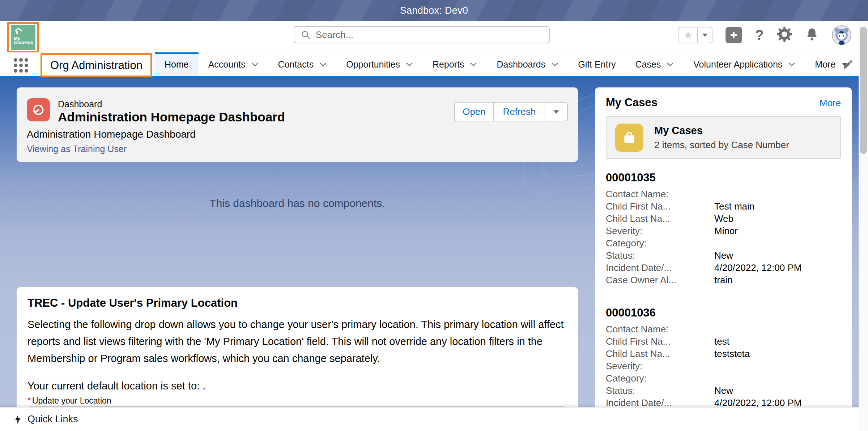 This screenshot has width=868, height=431. Describe the element at coordinates (734, 35) in the screenshot. I see `plus-icon` at that location.